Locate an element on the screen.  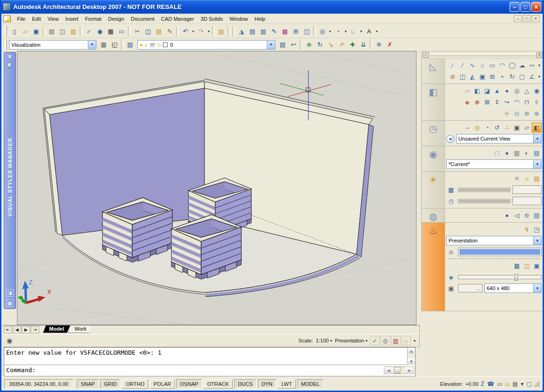
minimize-button: – is located at coordinates (515, 7).